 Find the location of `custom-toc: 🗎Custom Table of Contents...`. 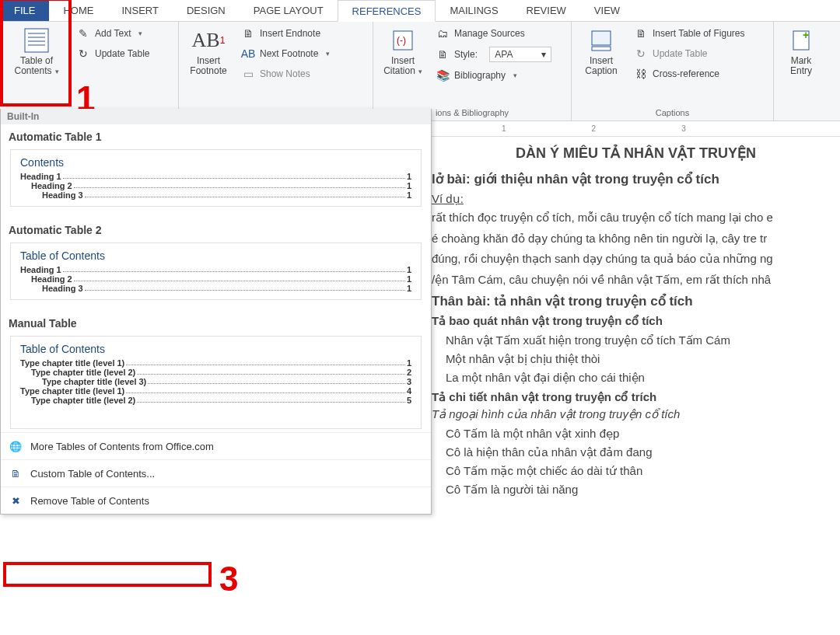

custom-toc: 🗎Custom Table of Contents... is located at coordinates (216, 473).